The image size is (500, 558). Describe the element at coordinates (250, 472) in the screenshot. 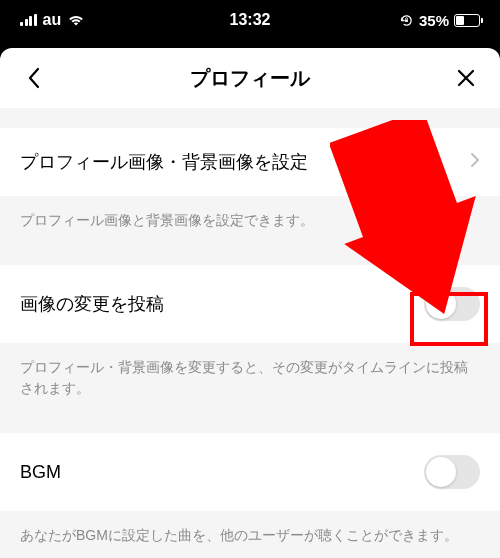

I see `row-bgm: BGM` at that location.